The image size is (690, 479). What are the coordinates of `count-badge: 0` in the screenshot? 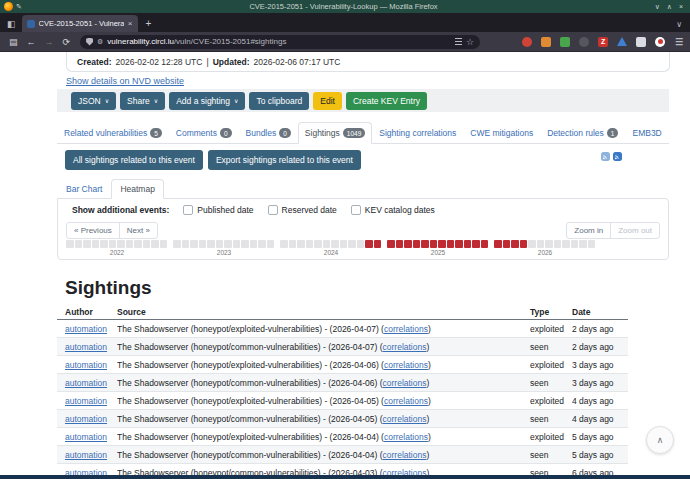 It's located at (226, 133).